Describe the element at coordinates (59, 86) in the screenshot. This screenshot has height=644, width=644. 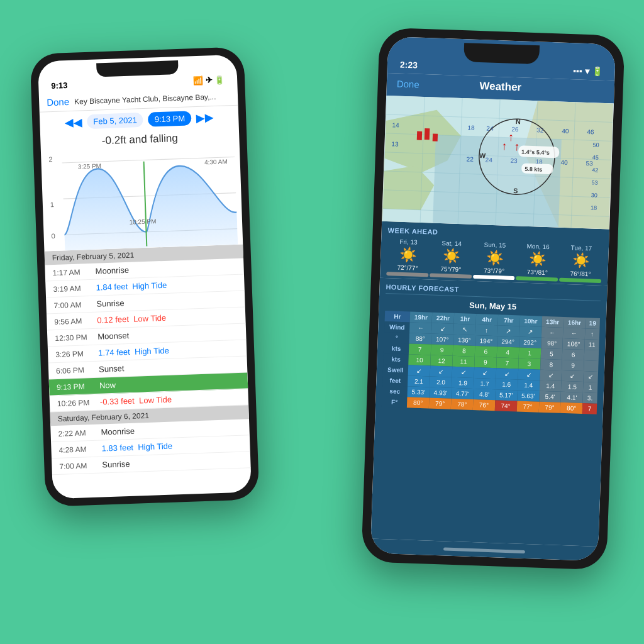
I see `left-status-time: 9:13` at that location.